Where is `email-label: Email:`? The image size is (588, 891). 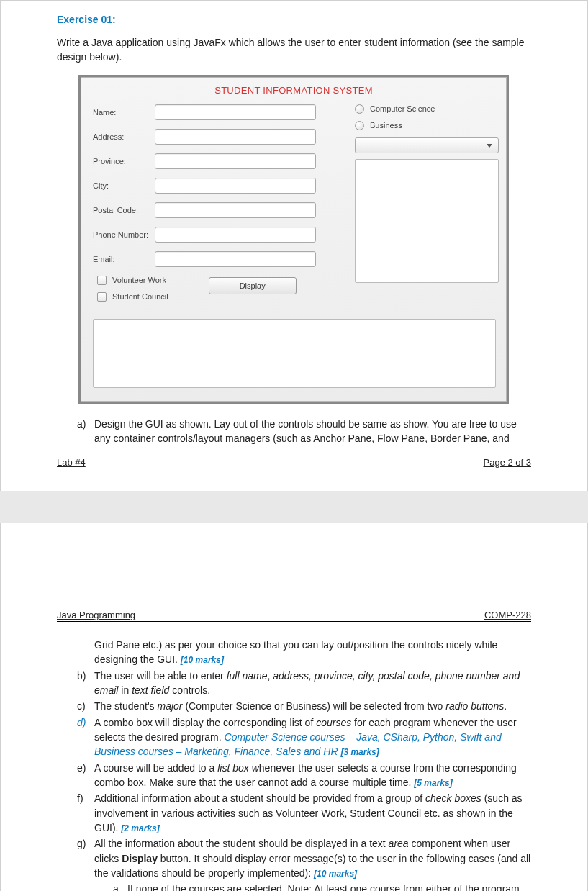 email-label: Email: is located at coordinates (124, 259).